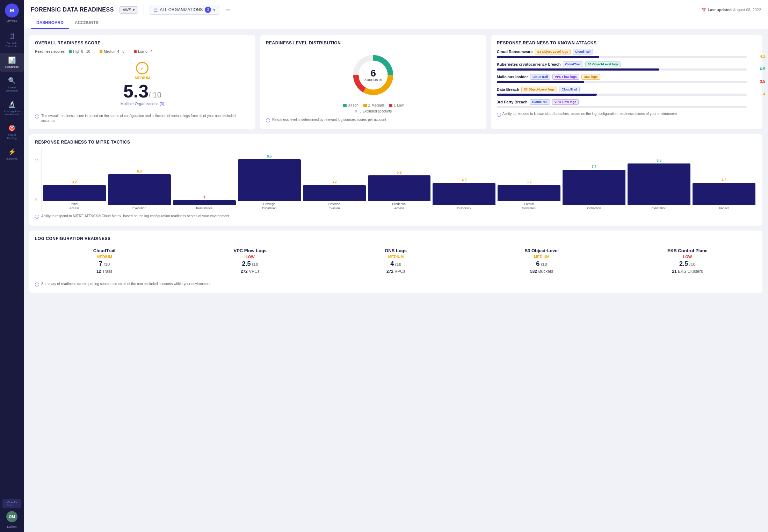 This screenshot has height=532, width=768. What do you see at coordinates (12, 108) in the screenshot?
I see `sidebar-item-investigation-workbench: 🔬 InvestigationWorkbench` at bounding box center [12, 108].